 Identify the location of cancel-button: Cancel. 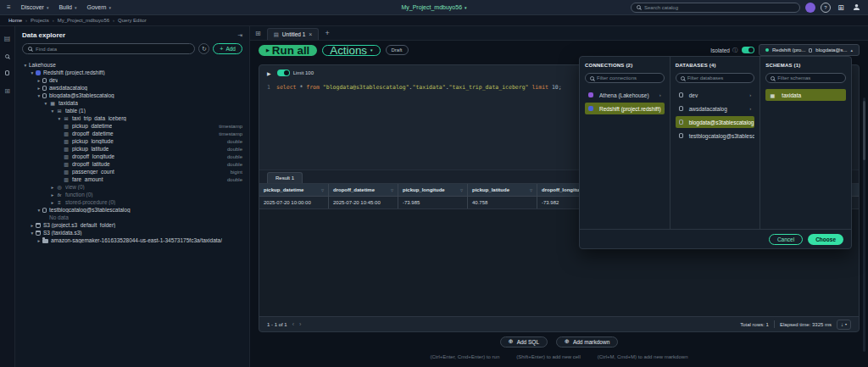
(786, 239).